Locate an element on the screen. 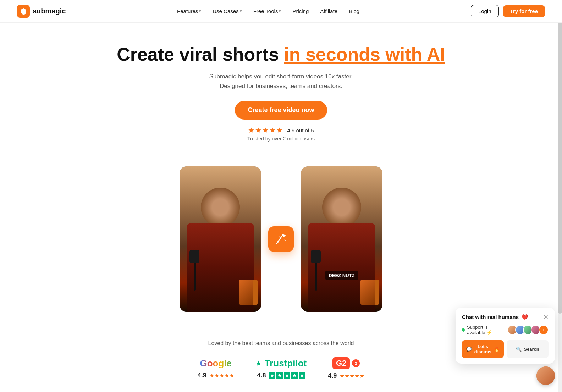 This screenshot has width=562, height=392. mic-head-right is located at coordinates (316, 256).